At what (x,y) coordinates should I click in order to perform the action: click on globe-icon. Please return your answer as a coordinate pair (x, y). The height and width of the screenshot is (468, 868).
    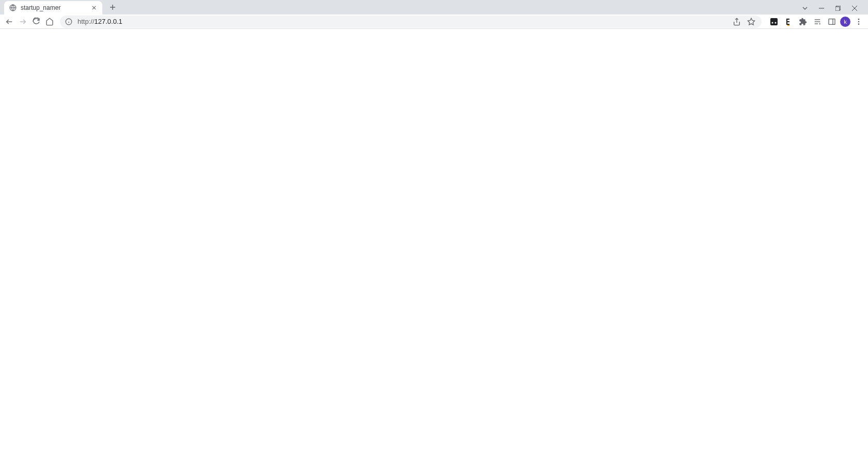
    Looking at the image, I should click on (13, 8).